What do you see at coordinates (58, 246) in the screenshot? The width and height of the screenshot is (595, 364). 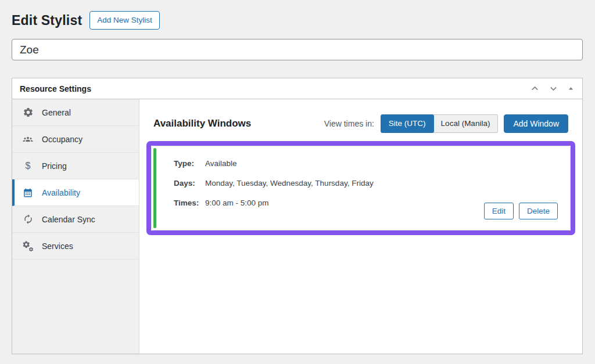 I see `tab-label: Services` at bounding box center [58, 246].